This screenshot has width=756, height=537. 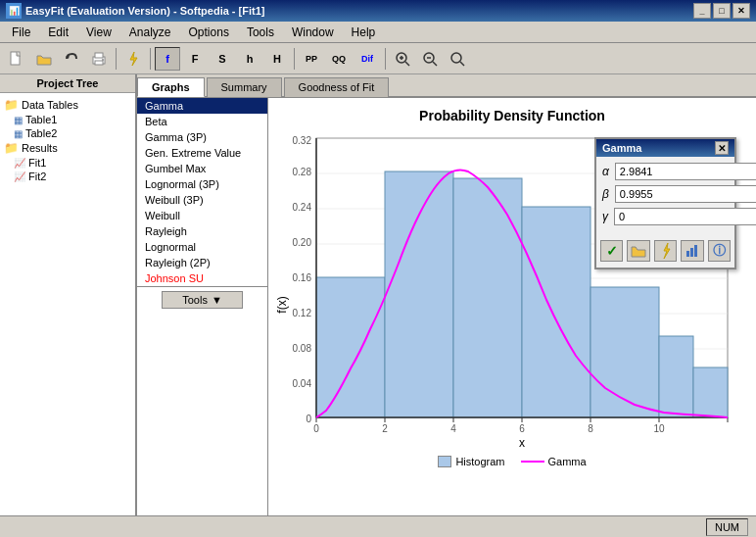 What do you see at coordinates (222, 59) in the screenshot?
I see `toolbar-S: S` at bounding box center [222, 59].